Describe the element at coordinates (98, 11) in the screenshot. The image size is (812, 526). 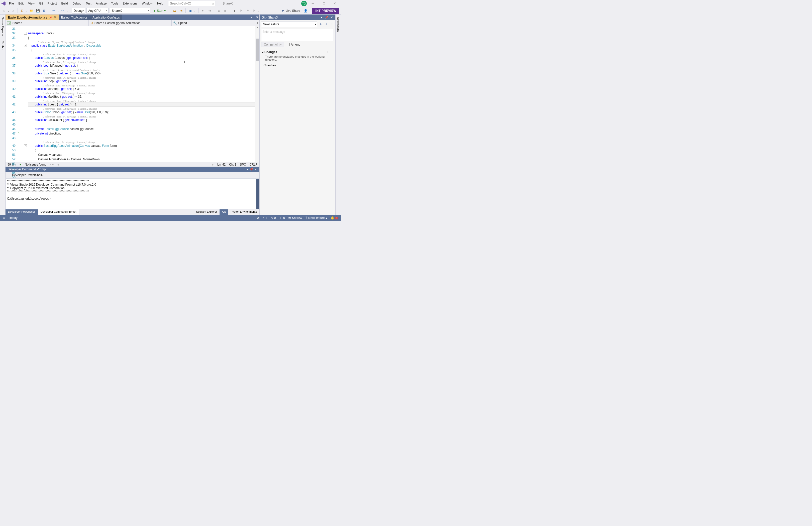
I see `platform-combo: Any CPU` at that location.